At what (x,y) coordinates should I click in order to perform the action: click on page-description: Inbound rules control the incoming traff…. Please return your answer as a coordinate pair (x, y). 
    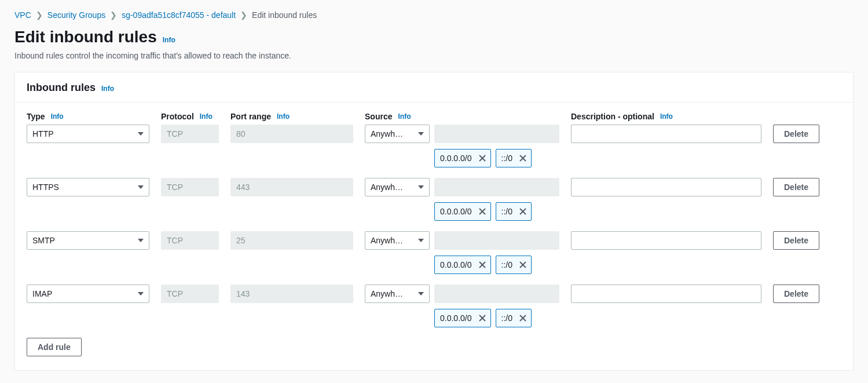
    Looking at the image, I should click on (434, 61).